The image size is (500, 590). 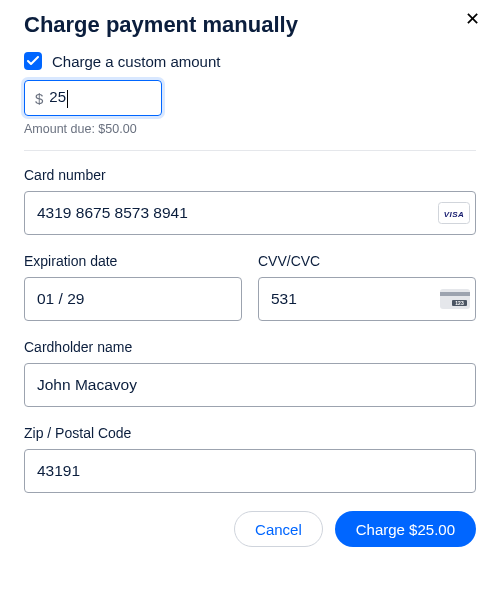 What do you see at coordinates (454, 214) in the screenshot?
I see `svg-text: VISA` at bounding box center [454, 214].